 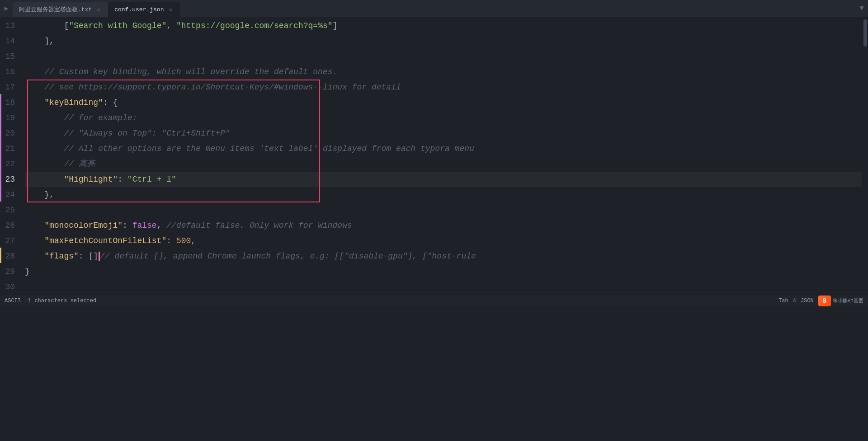 What do you see at coordinates (10, 149) in the screenshot?
I see `ln-21: 21` at bounding box center [10, 149].